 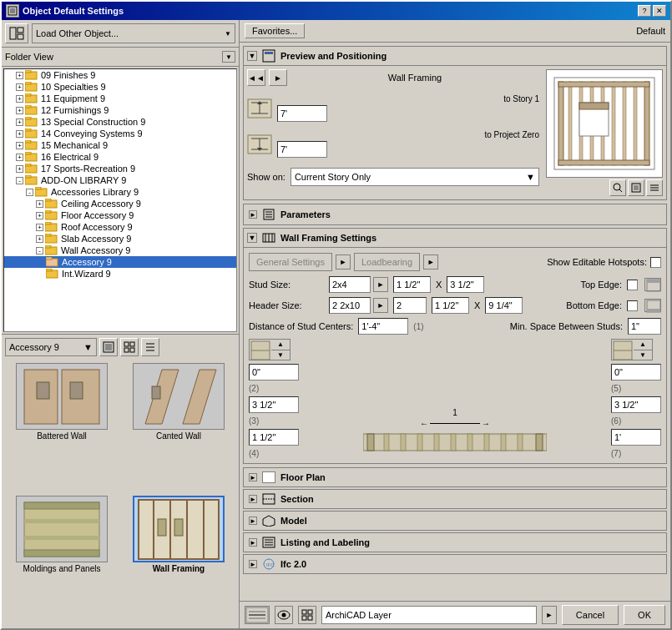 I want to click on general-settings-arrow: ►, so click(x=343, y=262).